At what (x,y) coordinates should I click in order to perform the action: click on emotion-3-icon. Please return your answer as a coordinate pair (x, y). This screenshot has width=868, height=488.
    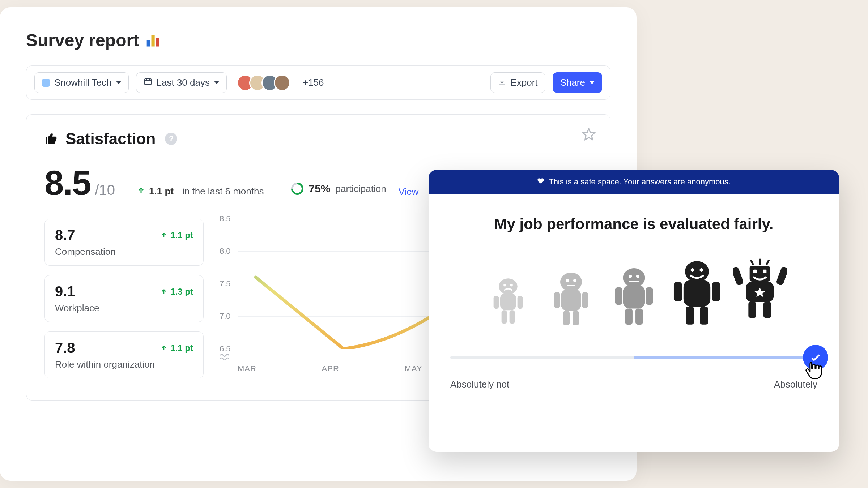
    Looking at the image, I should click on (634, 292).